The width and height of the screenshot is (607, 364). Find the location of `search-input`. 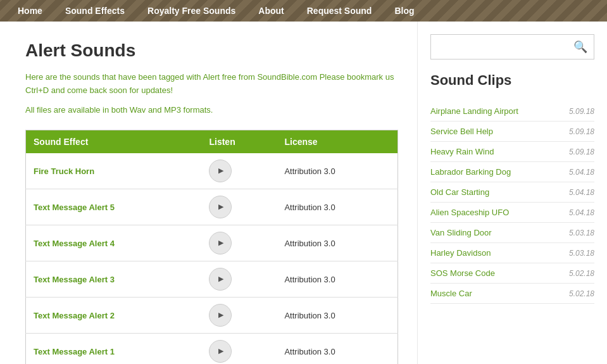

search-input is located at coordinates (499, 47).